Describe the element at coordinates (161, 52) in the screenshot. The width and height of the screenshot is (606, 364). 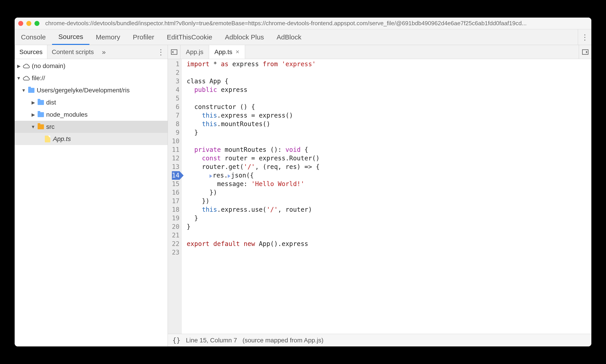
I see `sidebar-more-menu: ⋮` at that location.